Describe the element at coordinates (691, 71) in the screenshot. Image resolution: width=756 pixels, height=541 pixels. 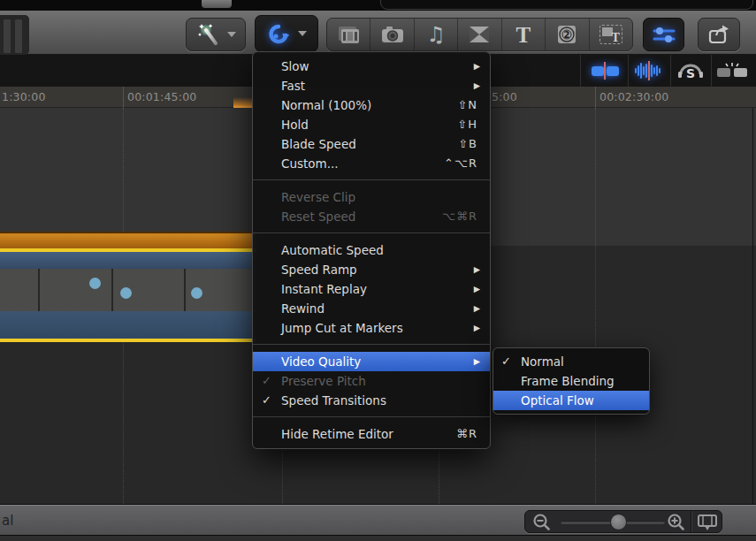
I see `solo-button: S` at that location.